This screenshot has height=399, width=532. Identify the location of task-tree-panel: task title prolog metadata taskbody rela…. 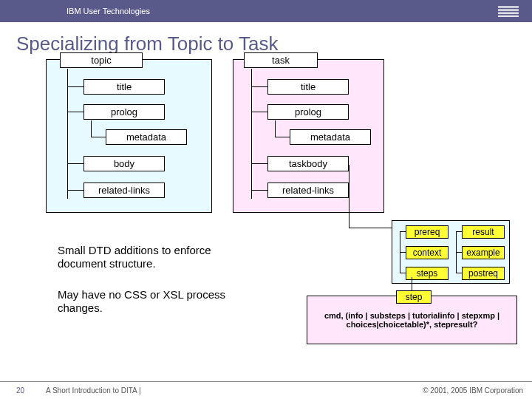
(309, 136).